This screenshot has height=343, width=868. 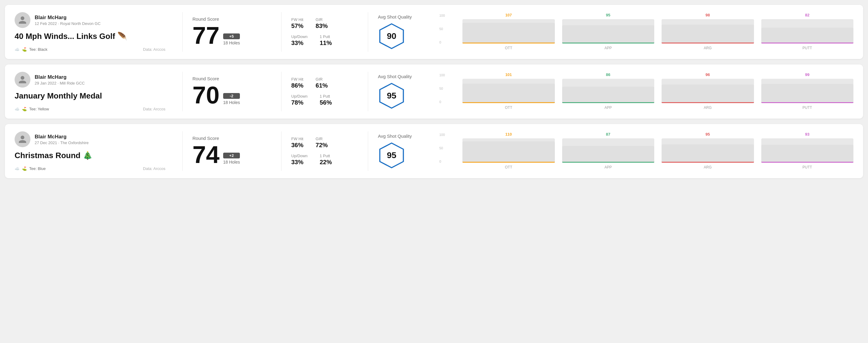 What do you see at coordinates (509, 75) in the screenshot?
I see `bar-value-label: 101` at bounding box center [509, 75].